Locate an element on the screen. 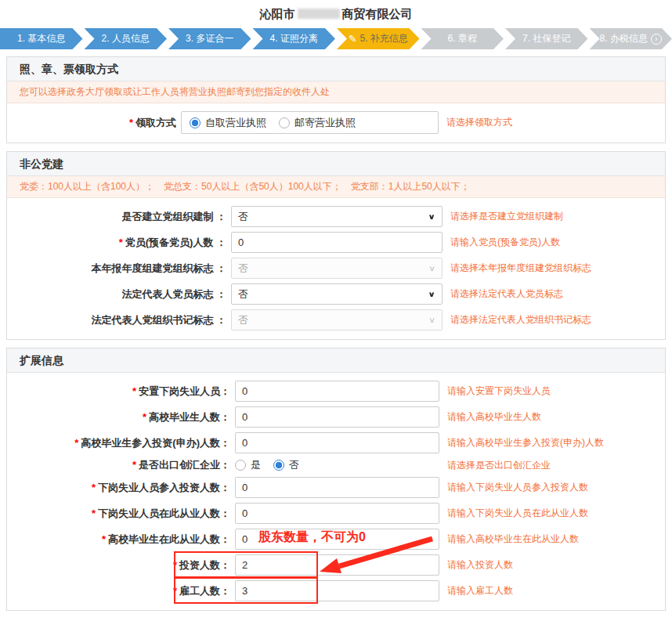 The height and width of the screenshot is (621, 672). company-name-redacted is located at coordinates (319, 14).